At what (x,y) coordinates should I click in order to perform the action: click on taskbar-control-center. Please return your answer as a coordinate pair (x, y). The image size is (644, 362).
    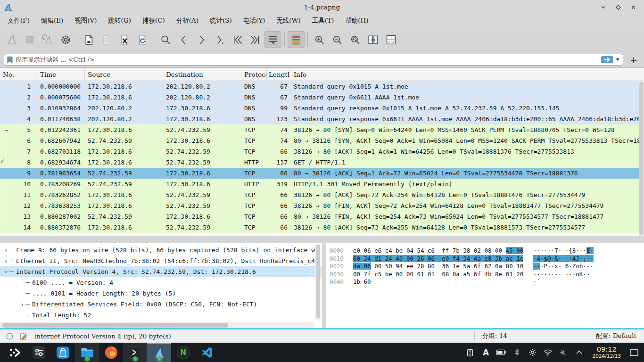
    Looking at the image, I should click on (39, 353).